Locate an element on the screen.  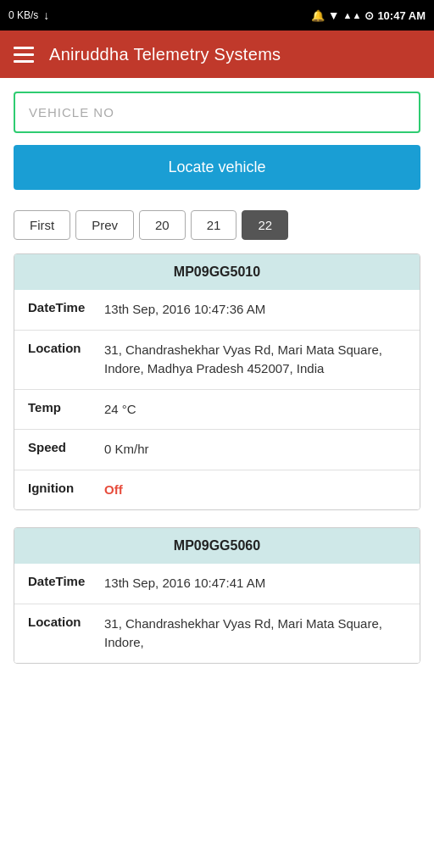
vehicle-id-2: MP09GG5060 is located at coordinates (217, 546).